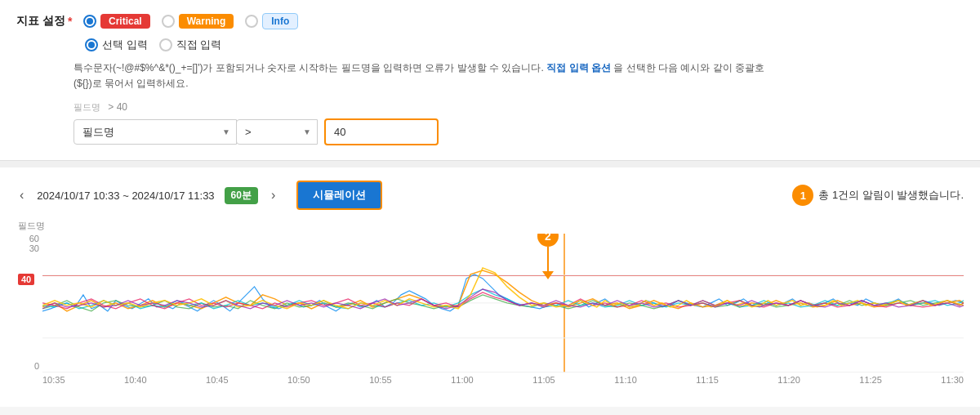 This screenshot has width=980, height=415. I want to click on radio-select-input: 선택 입력, so click(116, 45).